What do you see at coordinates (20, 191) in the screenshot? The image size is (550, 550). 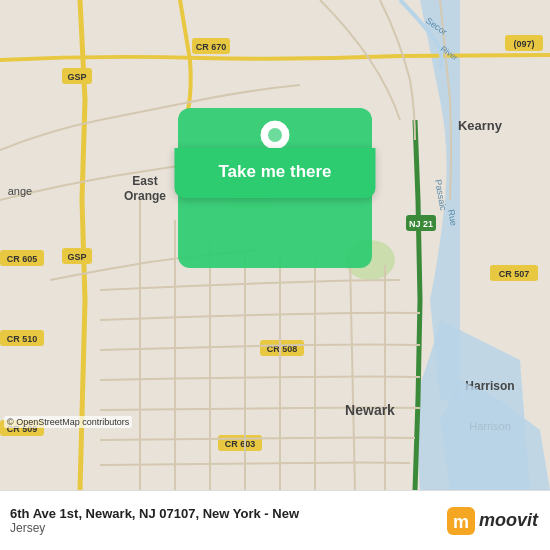 I see `svg-text: ange` at bounding box center [20, 191].